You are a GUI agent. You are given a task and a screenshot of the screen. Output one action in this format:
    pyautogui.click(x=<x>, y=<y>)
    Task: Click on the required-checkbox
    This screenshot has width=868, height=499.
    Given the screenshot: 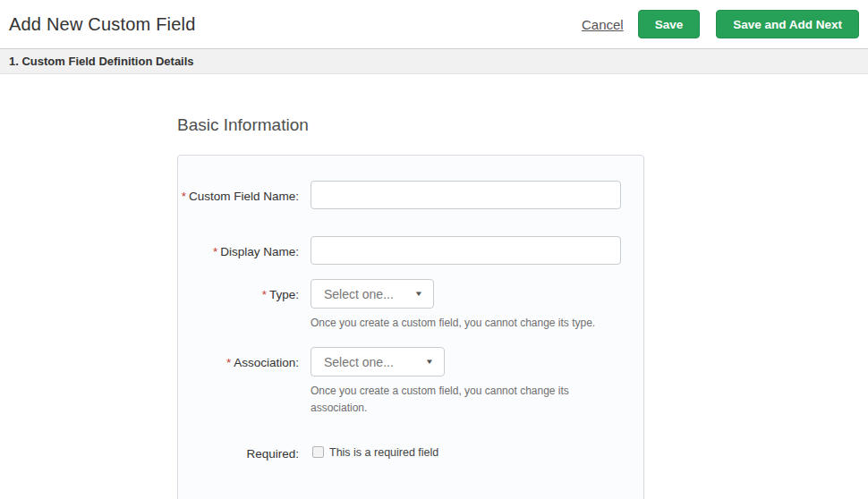 What is the action you would take?
    pyautogui.click(x=319, y=452)
    